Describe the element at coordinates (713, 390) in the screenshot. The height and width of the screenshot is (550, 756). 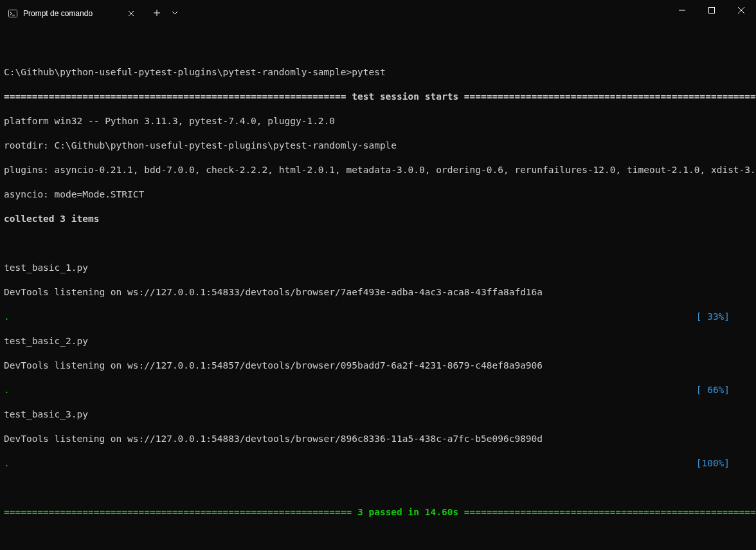
I see `progress-pct: [ 66%]` at that location.